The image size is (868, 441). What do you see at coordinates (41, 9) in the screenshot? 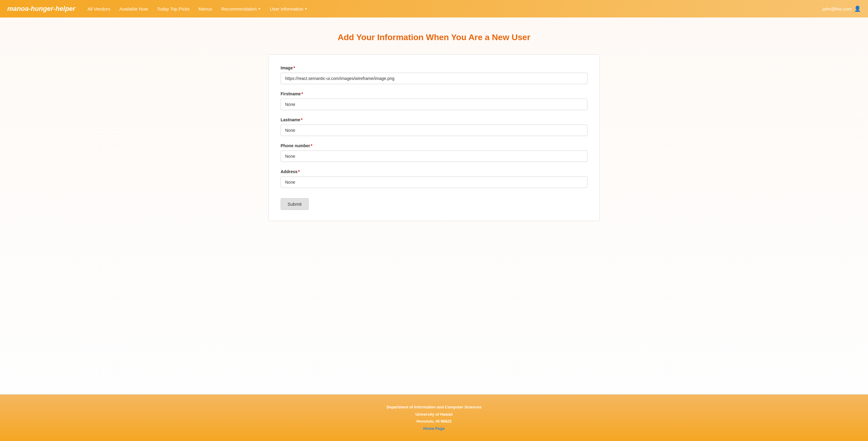
I see `brand-link: manoa-hunger-helper` at bounding box center [41, 9].